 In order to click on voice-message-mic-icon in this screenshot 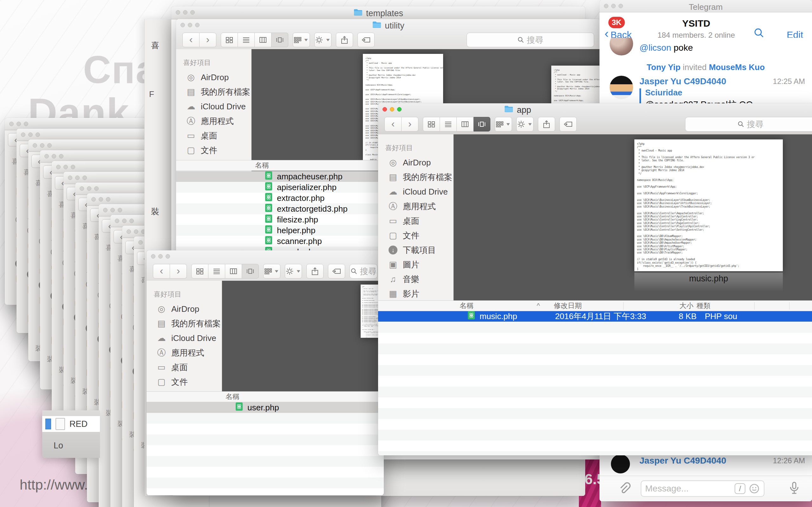, I will do `click(794, 490)`.